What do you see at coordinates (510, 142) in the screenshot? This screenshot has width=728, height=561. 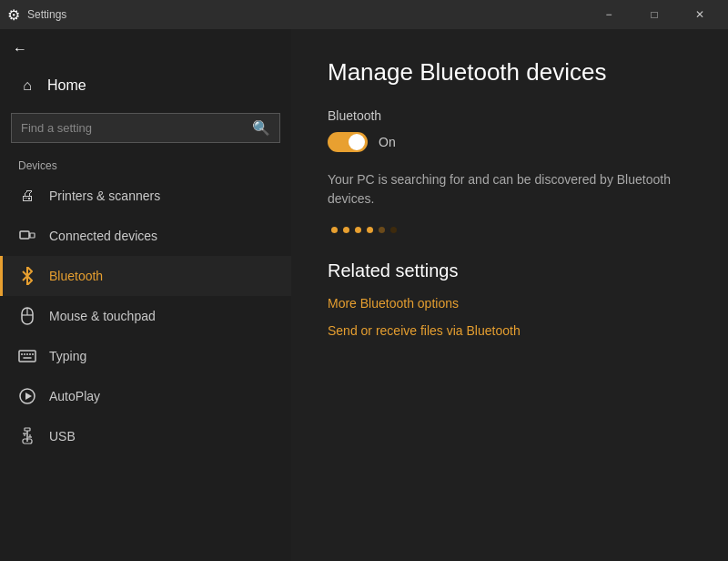 I see `bluetooth-toggle-row: On` at bounding box center [510, 142].